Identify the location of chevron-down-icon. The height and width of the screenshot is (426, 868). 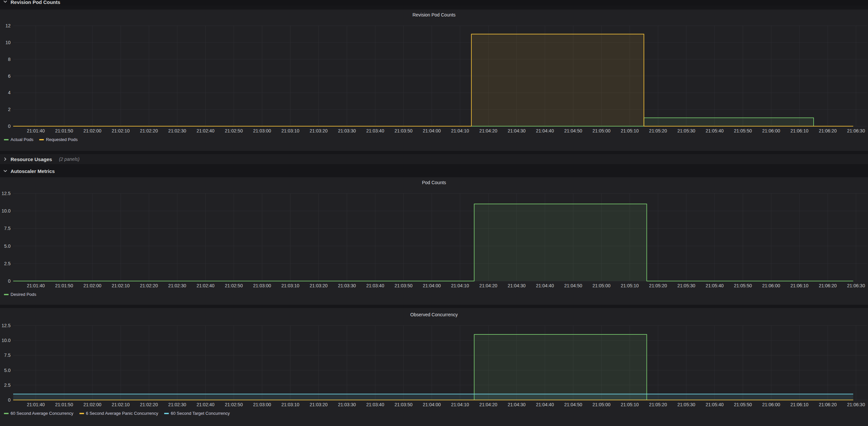
(5, 2).